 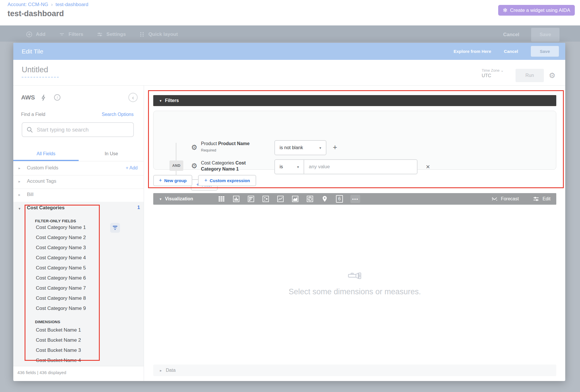 I want to click on column-chart-viz-icon, so click(x=236, y=199).